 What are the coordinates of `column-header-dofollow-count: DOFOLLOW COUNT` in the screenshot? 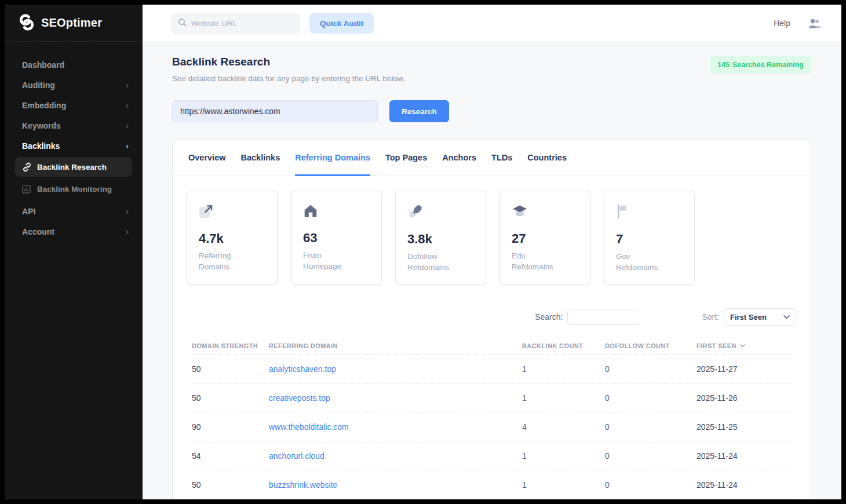 It's located at (651, 346).